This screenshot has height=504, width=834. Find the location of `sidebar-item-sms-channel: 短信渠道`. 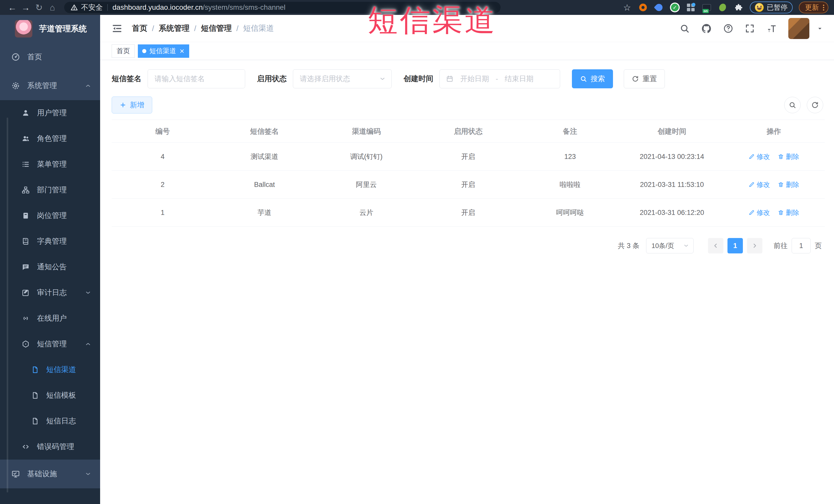

sidebar-item-sms-channel: 短信渠道 is located at coordinates (50, 370).